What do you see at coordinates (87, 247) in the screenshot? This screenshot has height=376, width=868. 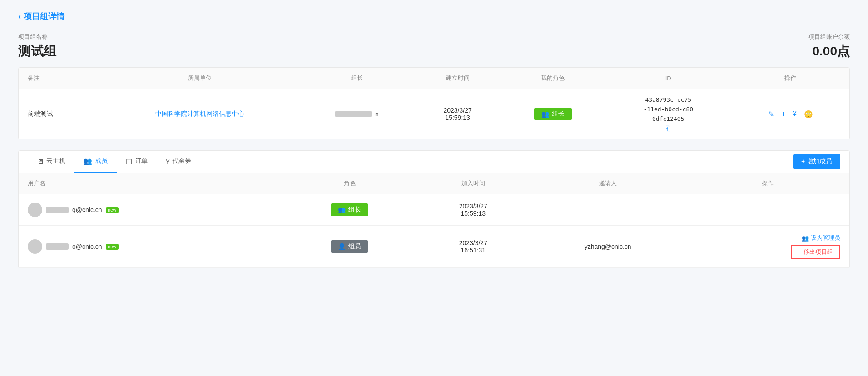 I see `member-2-email-suffix: o@cnic.cn` at bounding box center [87, 247].